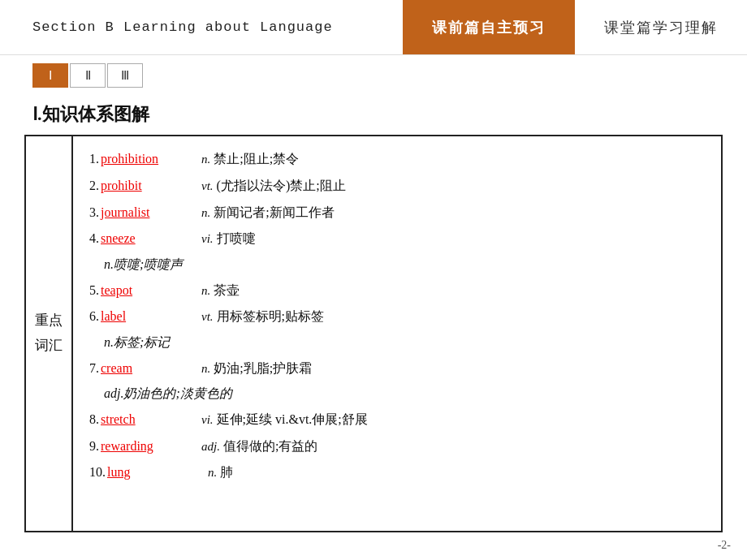 The width and height of the screenshot is (747, 560). I want to click on section-title: Ⅰ.知识体系图解, so click(374, 115).